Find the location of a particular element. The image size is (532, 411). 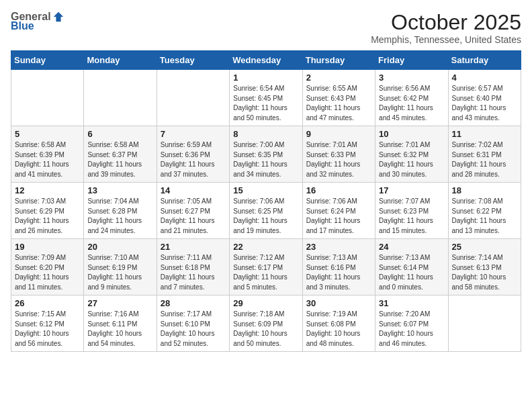

calendar-cell: 1Sunrise: 6:54 AM Sunset: 6:45 PM Daylig… is located at coordinates (266, 98).